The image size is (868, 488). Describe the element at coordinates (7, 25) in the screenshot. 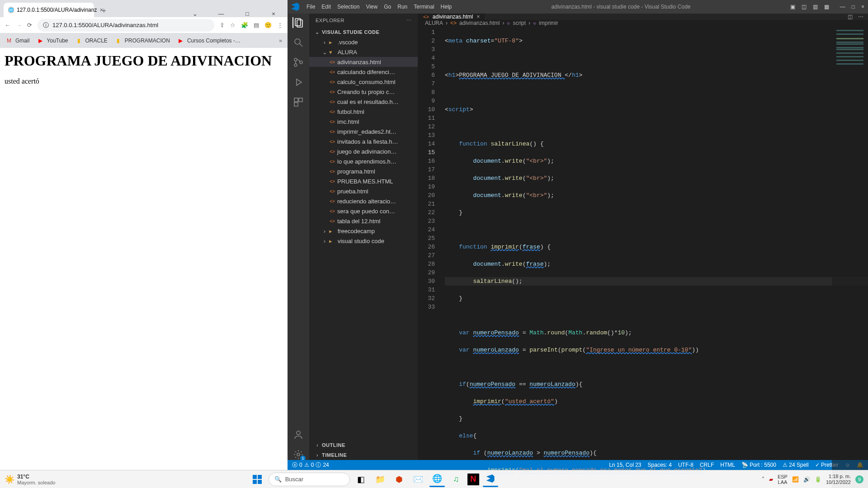

I see `back-icon: ←` at that location.